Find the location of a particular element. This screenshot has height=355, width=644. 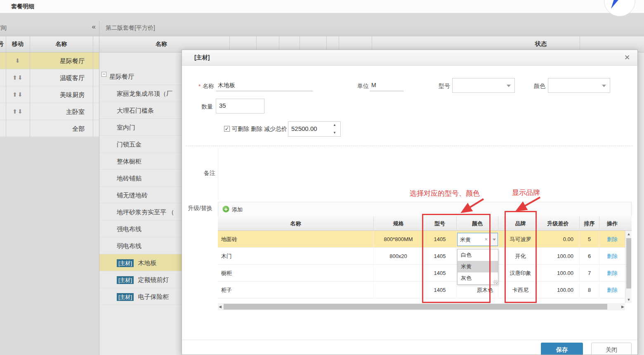

name-input: 木地板 is located at coordinates (264, 85).